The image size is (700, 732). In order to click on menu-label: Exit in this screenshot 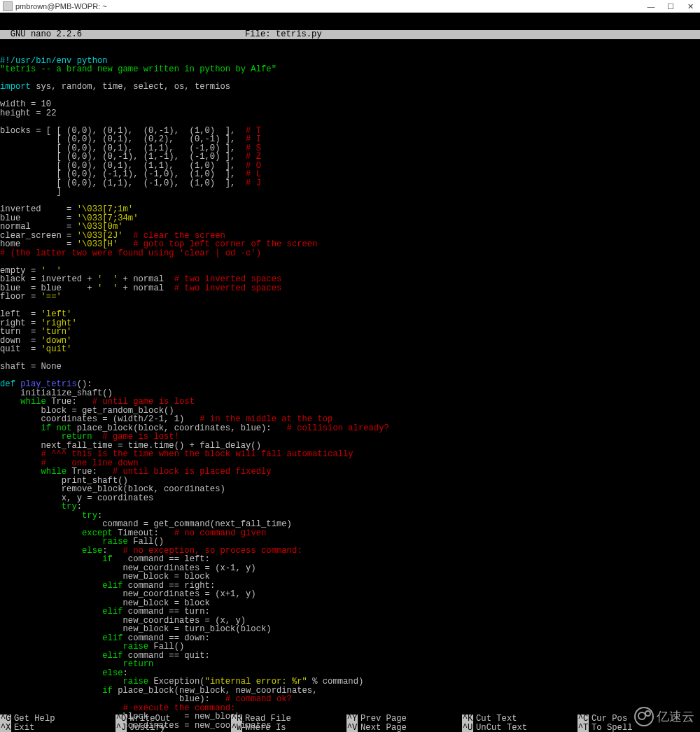, I will do `click(24, 728)`.